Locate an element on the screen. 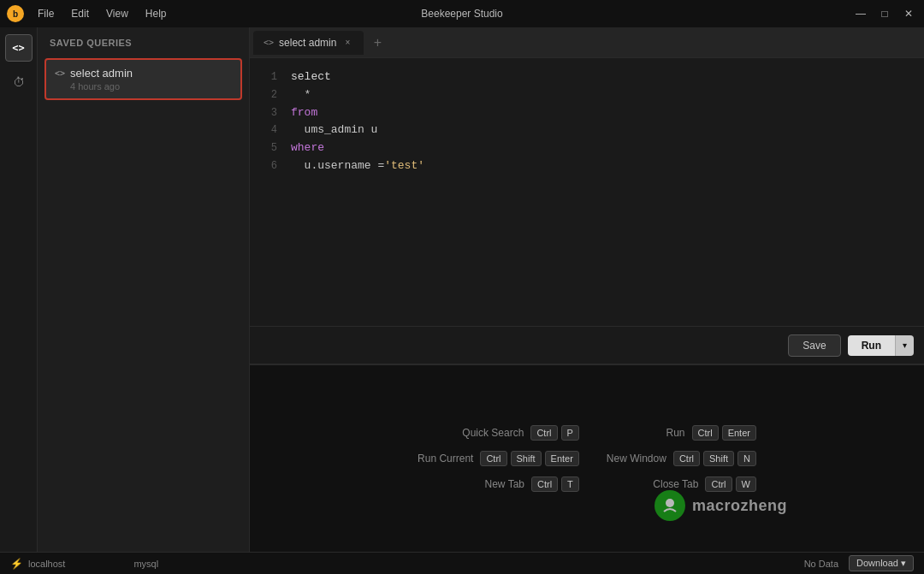  code-line-4: 4 ums_admin u is located at coordinates (587, 130).